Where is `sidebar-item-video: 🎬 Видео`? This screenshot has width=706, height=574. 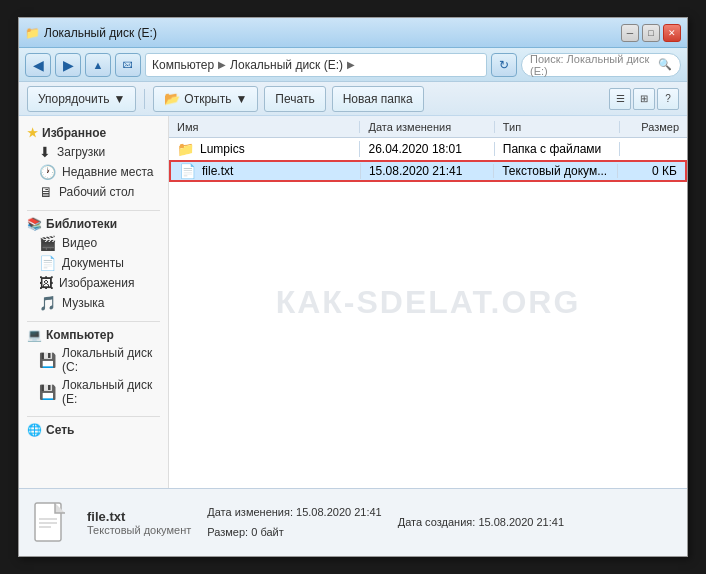 sidebar-item-video: 🎬 Видео is located at coordinates (94, 243).